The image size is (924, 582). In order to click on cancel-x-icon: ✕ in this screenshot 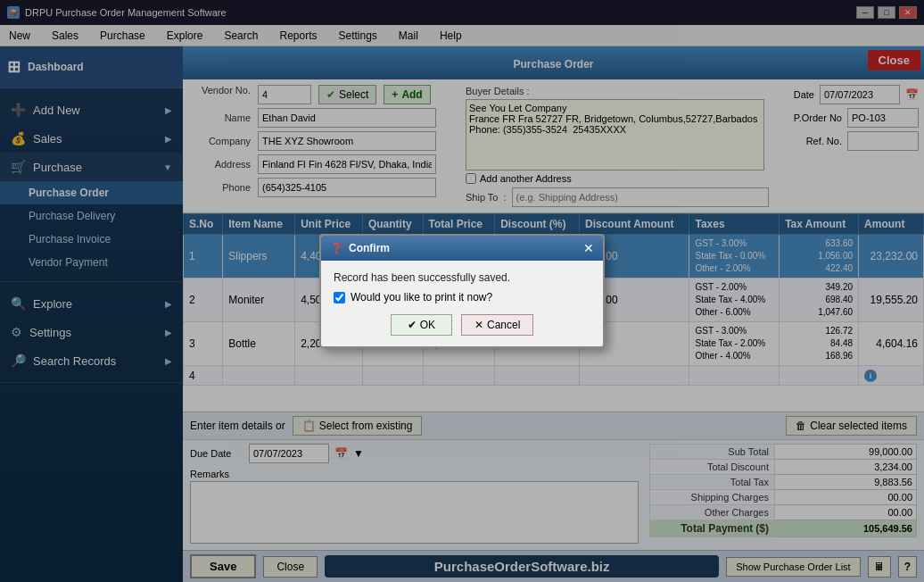, I will do `click(479, 325)`.